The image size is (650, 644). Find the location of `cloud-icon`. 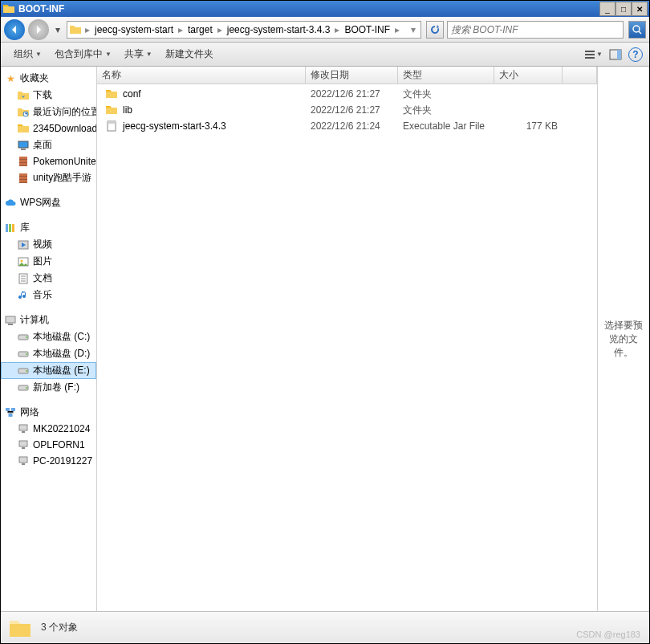

cloud-icon is located at coordinates (10, 203).